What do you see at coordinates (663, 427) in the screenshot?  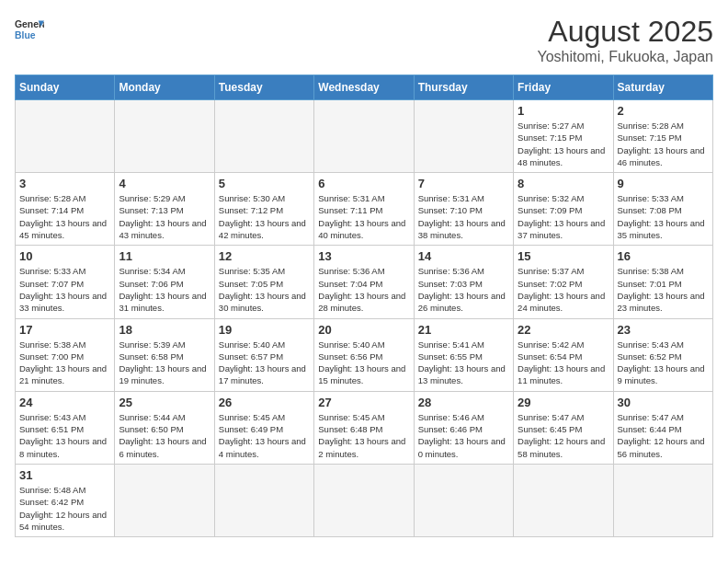 I see `calendar-cell: 30Sunrise: 5:47 AM Sunset: 6:44 PM Dayli…` at bounding box center [663, 427].